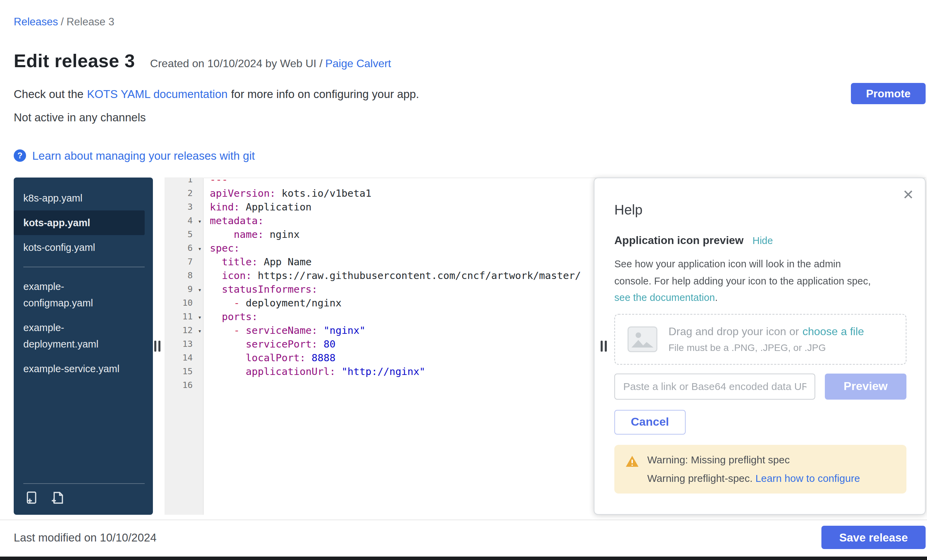 This screenshot has width=927, height=560. What do you see at coordinates (216, 182) in the screenshot?
I see `code-text: ---` at bounding box center [216, 182].